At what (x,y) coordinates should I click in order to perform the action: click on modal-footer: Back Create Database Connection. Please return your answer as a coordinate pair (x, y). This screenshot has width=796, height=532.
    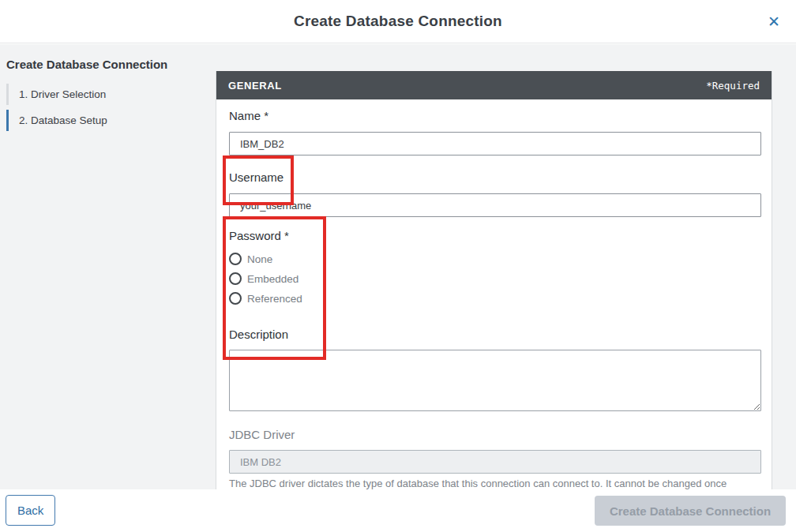
    Looking at the image, I should click on (398, 511).